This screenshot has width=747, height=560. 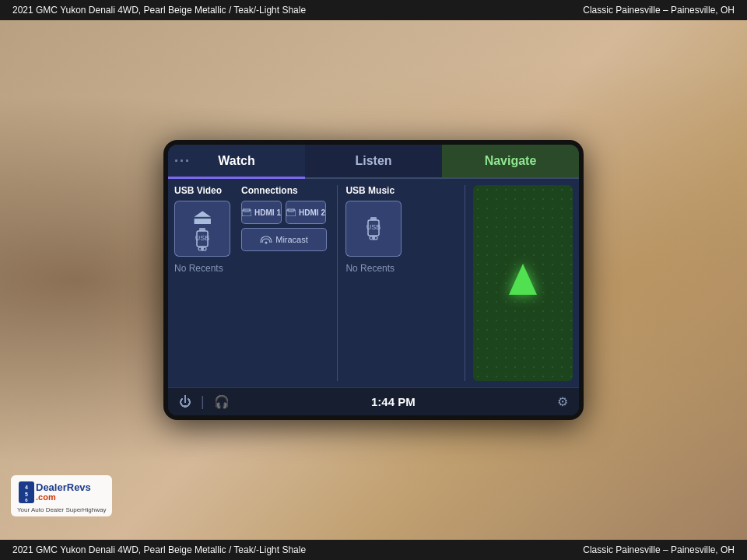 I want to click on watermark: DealerRevs .com 4 5 6 Your Auto Dealer S…, so click(x=61, y=496).